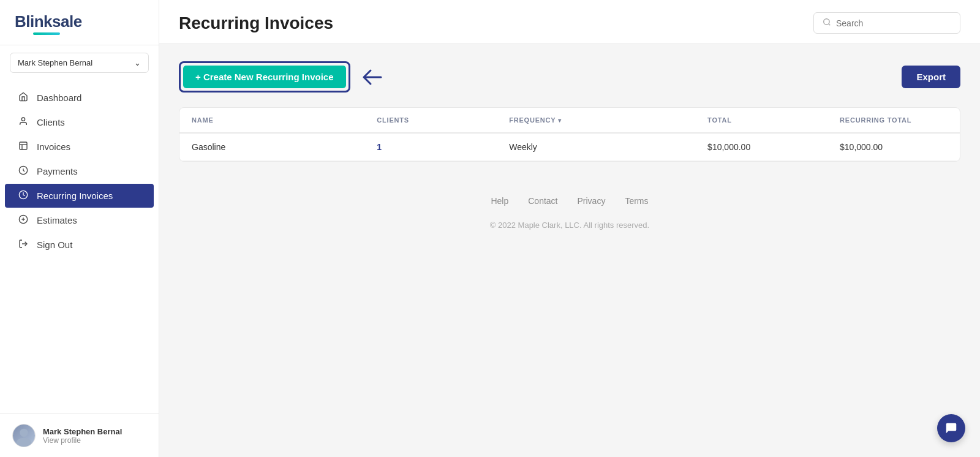  I want to click on export-button: Export, so click(931, 77).